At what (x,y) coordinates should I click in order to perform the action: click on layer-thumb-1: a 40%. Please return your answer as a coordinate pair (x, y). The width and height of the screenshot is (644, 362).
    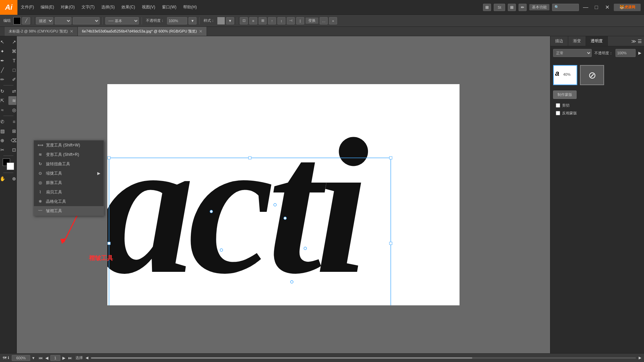
    Looking at the image, I should click on (565, 75).